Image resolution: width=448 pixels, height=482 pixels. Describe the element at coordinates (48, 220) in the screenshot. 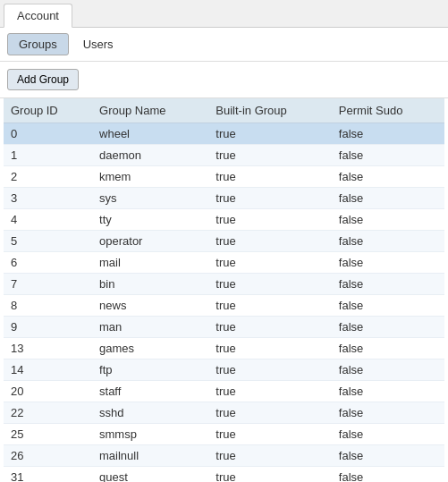

I see `cell-group_id: 4` at that location.